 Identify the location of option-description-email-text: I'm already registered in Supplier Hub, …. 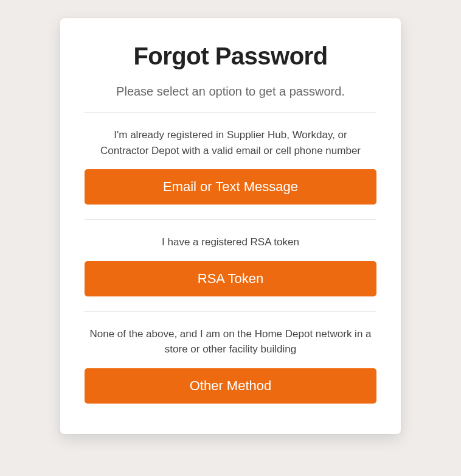
(230, 141).